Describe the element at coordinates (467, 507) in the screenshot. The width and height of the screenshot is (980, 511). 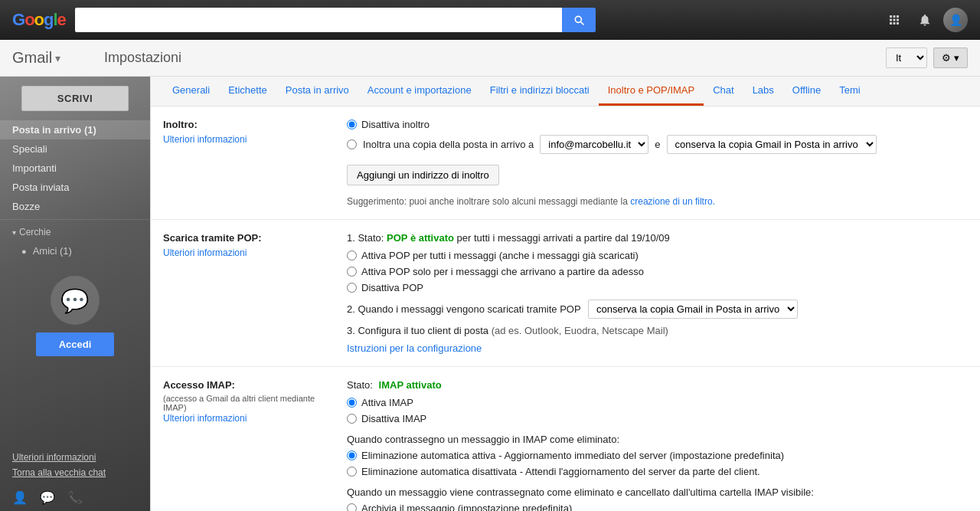
I see `imap-exp1-label: Archivia il messaggio (impostazione pred…` at that location.